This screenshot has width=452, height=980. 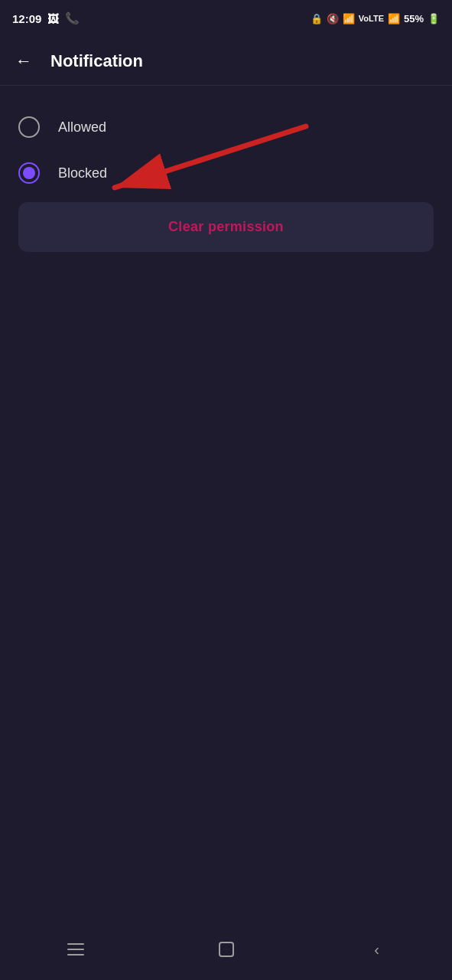 What do you see at coordinates (76, 949) in the screenshot?
I see `recents-button` at bounding box center [76, 949].